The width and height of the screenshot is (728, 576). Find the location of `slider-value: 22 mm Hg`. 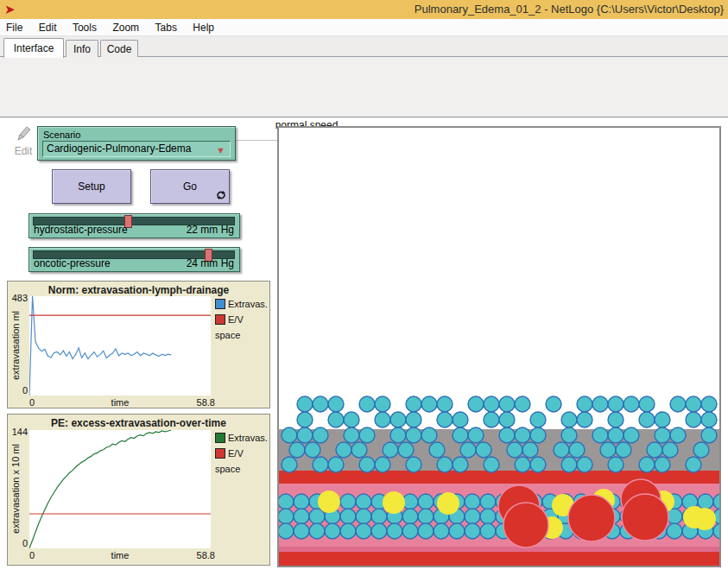

slider-value: 22 mm Hg is located at coordinates (211, 230).